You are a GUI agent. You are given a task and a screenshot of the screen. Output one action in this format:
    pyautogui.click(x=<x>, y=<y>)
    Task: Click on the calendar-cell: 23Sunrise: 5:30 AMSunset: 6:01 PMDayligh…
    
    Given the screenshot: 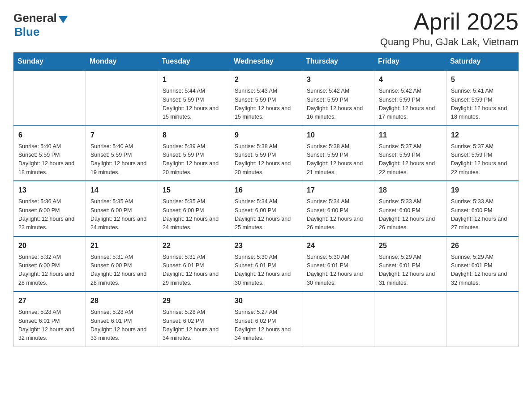 What is the action you would take?
    pyautogui.click(x=266, y=264)
    